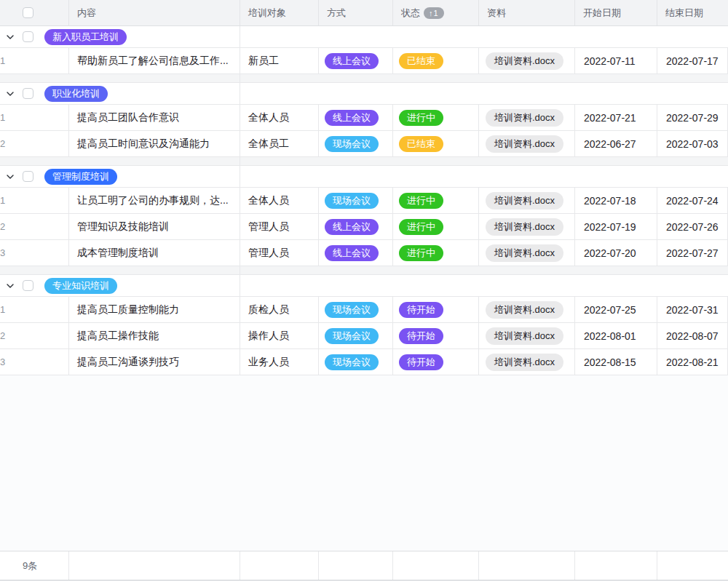 The height and width of the screenshot is (582, 728). I want to click on target-cell: 质检人员, so click(280, 310).